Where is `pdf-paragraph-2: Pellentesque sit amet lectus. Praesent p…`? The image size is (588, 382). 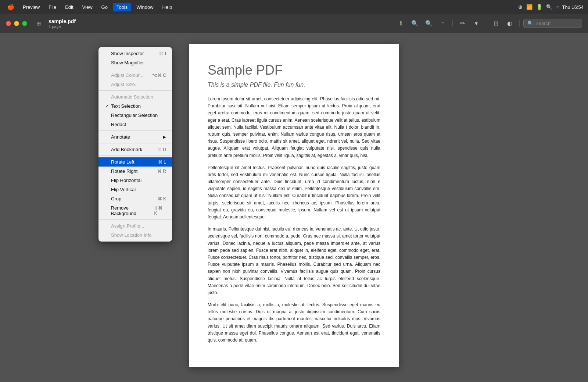 pdf-paragraph-2: Pellentesque sit amet lectus. Praesent p… is located at coordinates (294, 193).